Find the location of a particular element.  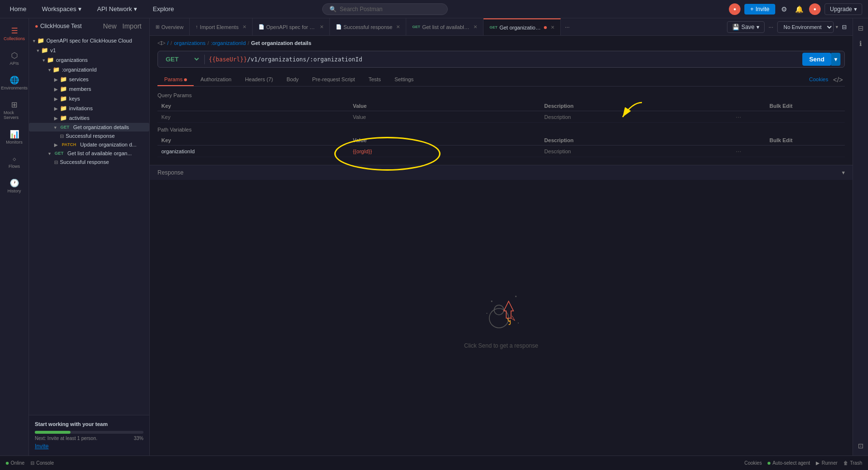

send-dropdown-button: ▾ is located at coordinates (836, 59).